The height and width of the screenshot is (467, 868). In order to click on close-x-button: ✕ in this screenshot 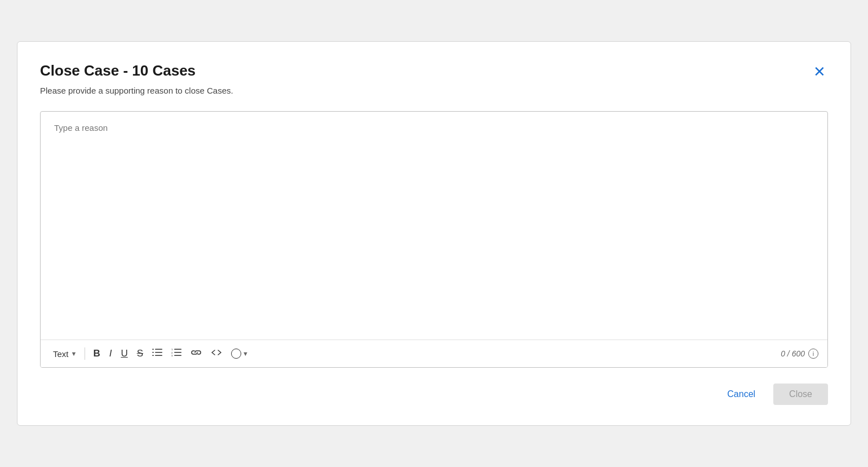, I will do `click(820, 72)`.